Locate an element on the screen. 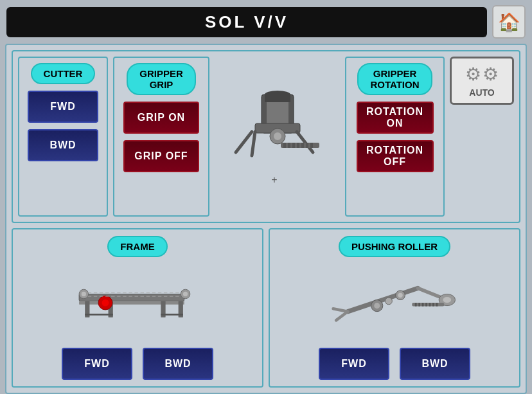  gripper-grip-panel: GRIPPER GRIP GRIP ON GRIP OFF is located at coordinates (161, 136).